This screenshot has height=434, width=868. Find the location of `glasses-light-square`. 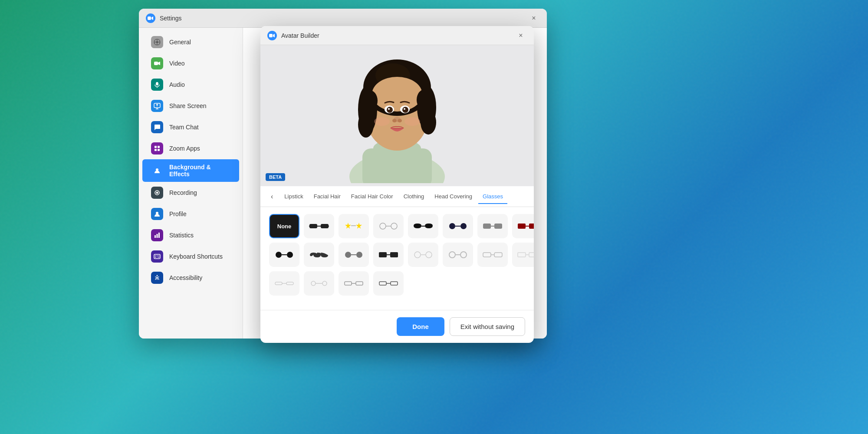

glasses-light-square is located at coordinates (493, 255).